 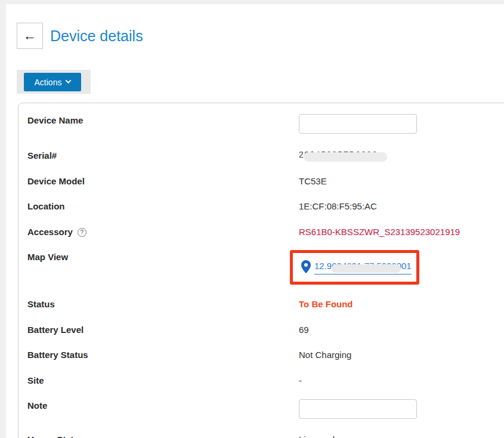 What do you see at coordinates (55, 121) in the screenshot?
I see `device-name-label: Device Name` at bounding box center [55, 121].